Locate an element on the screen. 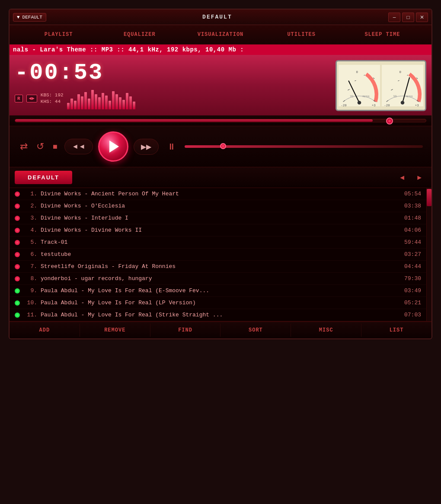  playlist-prev-button: ◄ is located at coordinates (402, 178).